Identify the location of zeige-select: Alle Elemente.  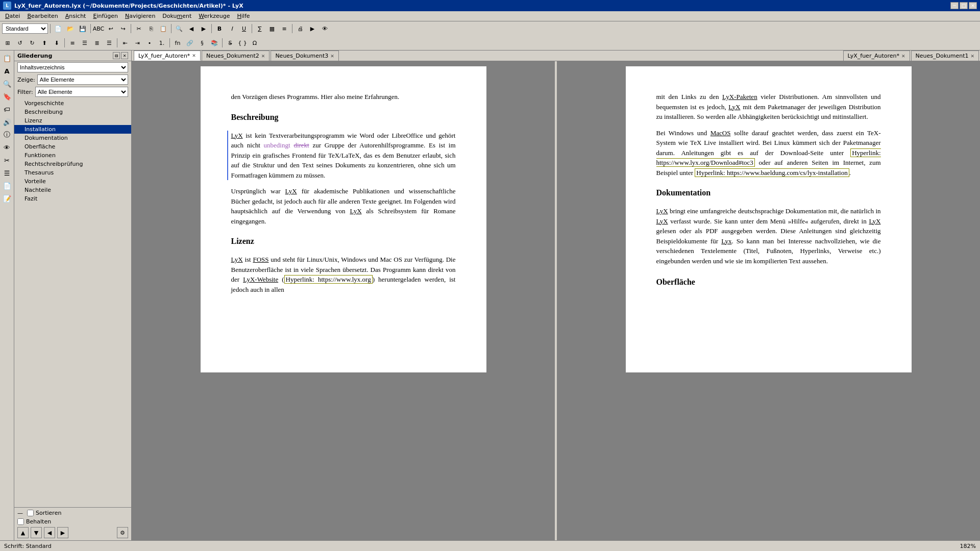
(83, 80).